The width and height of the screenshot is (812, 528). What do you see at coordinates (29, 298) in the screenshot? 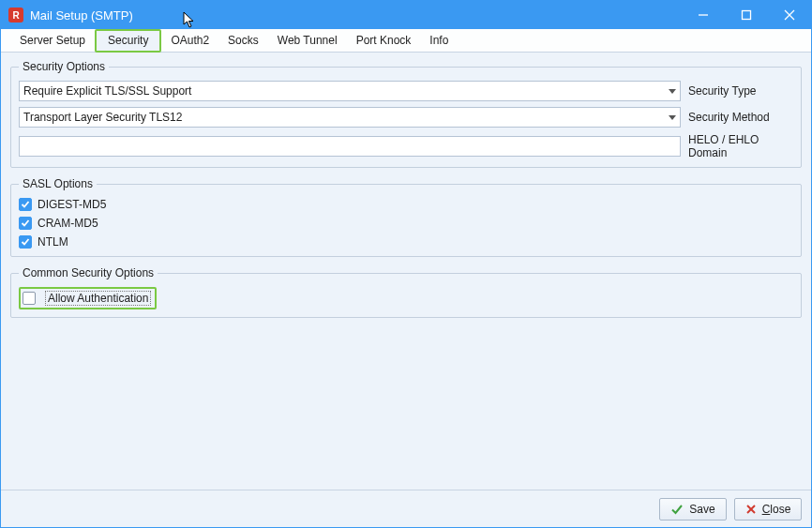
I see `checkbox-allow-authentication` at bounding box center [29, 298].